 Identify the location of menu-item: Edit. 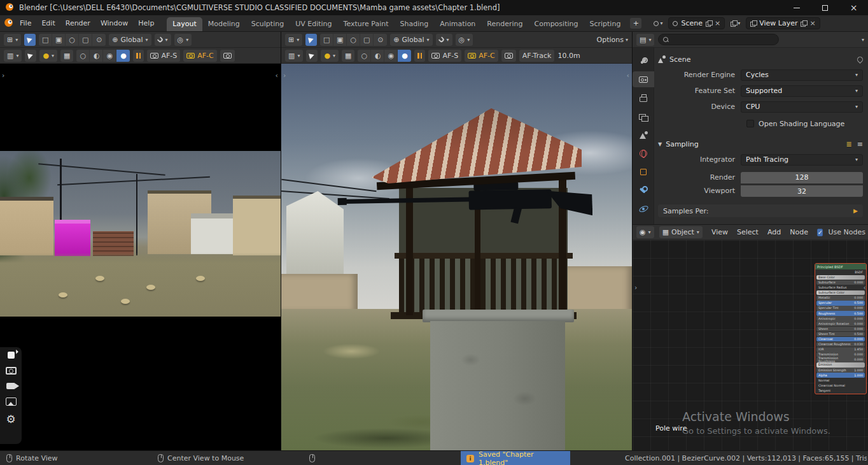
(48, 23).